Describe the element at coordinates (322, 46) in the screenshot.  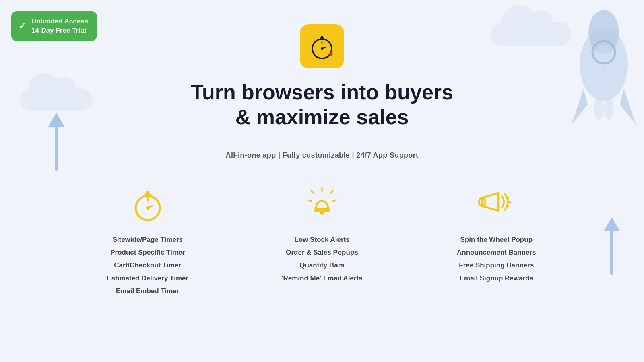
I see `app-icon` at that location.